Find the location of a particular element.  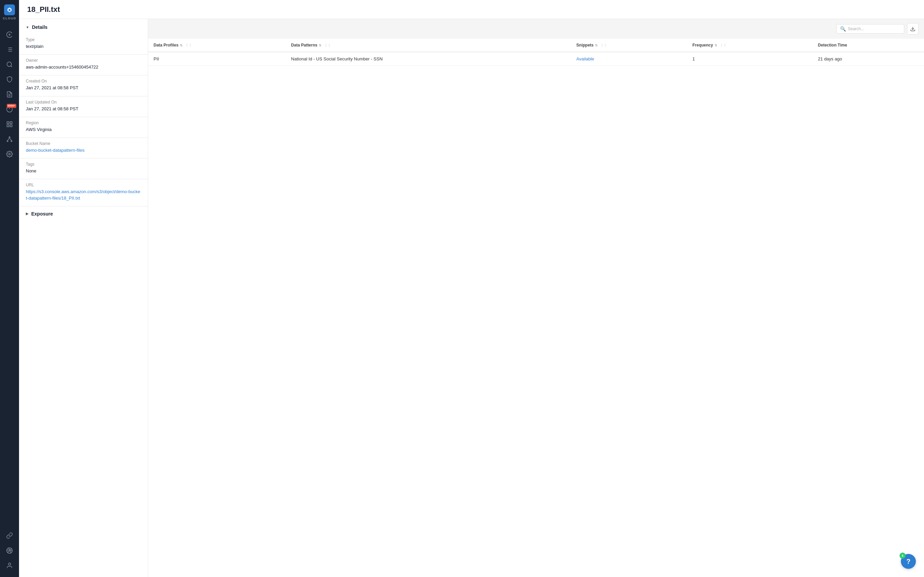

detail-tags-value: None is located at coordinates (83, 171).